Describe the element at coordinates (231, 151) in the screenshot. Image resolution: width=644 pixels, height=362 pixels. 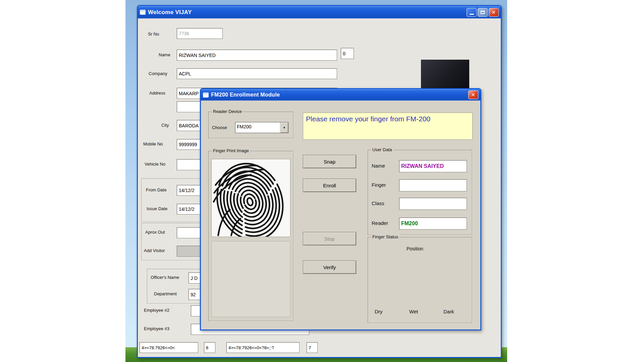
I see `finger-print-group-title: Finger Print Image` at that location.